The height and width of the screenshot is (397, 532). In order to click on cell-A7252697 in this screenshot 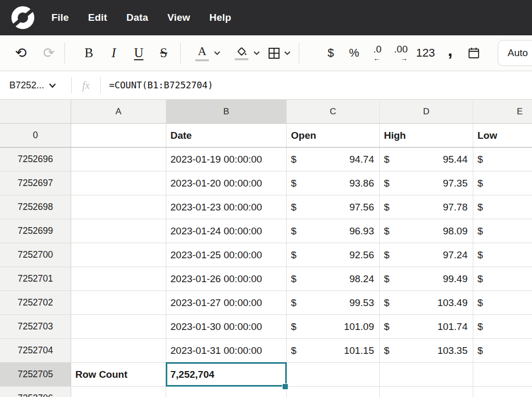, I will do `click(118, 183)`.